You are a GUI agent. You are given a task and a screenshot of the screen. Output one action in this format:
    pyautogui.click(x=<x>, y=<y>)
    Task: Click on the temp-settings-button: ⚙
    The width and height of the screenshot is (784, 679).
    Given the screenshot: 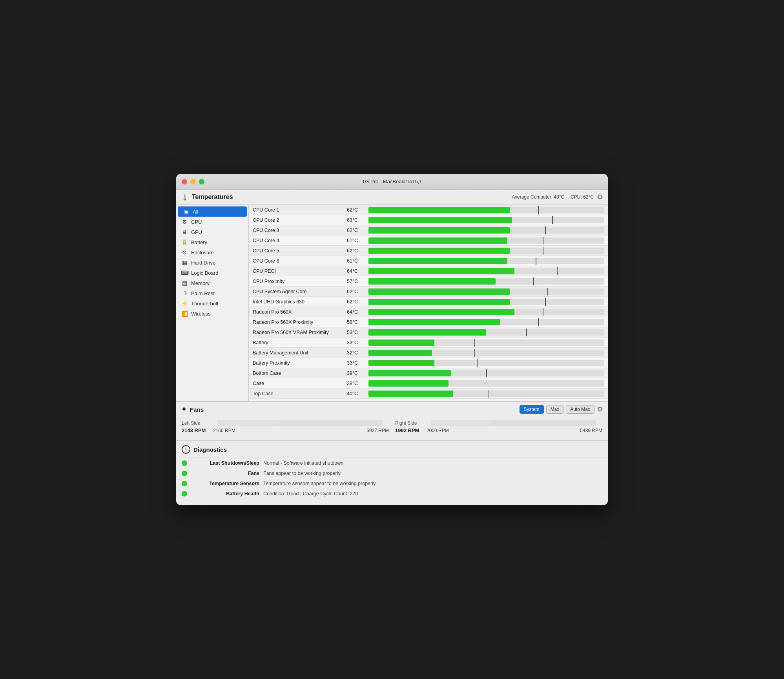 What is the action you would take?
    pyautogui.click(x=600, y=197)
    